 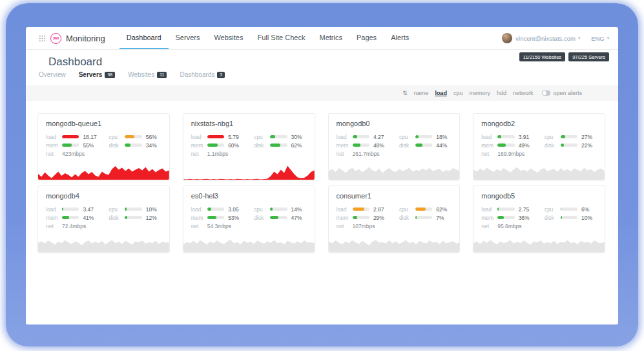 I want to click on user-menu: vincent@nixstats.com ▾, so click(x=548, y=39).